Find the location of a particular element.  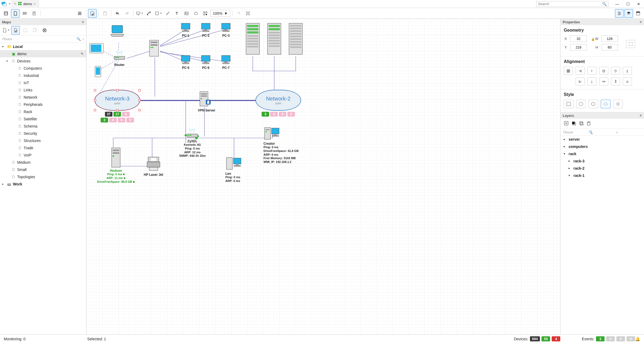

fit-content-button: ⛶ is located at coordinates (631, 44).